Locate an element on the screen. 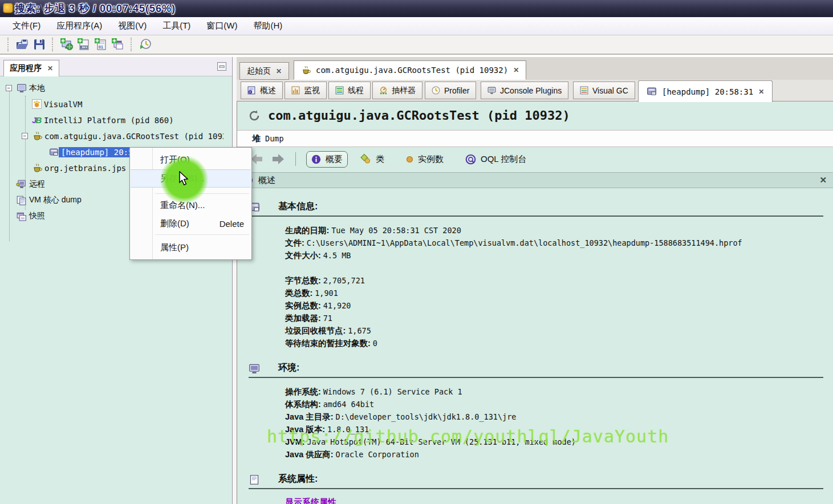 The height and width of the screenshot is (504, 833). tree-item-local: − 本地 is located at coordinates (24, 88).